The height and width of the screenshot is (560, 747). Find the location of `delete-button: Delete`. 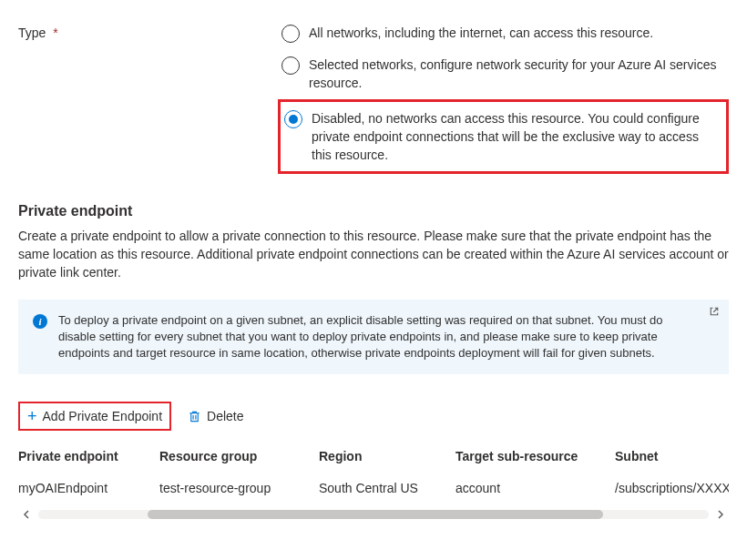

delete-button: Delete is located at coordinates (215, 416).